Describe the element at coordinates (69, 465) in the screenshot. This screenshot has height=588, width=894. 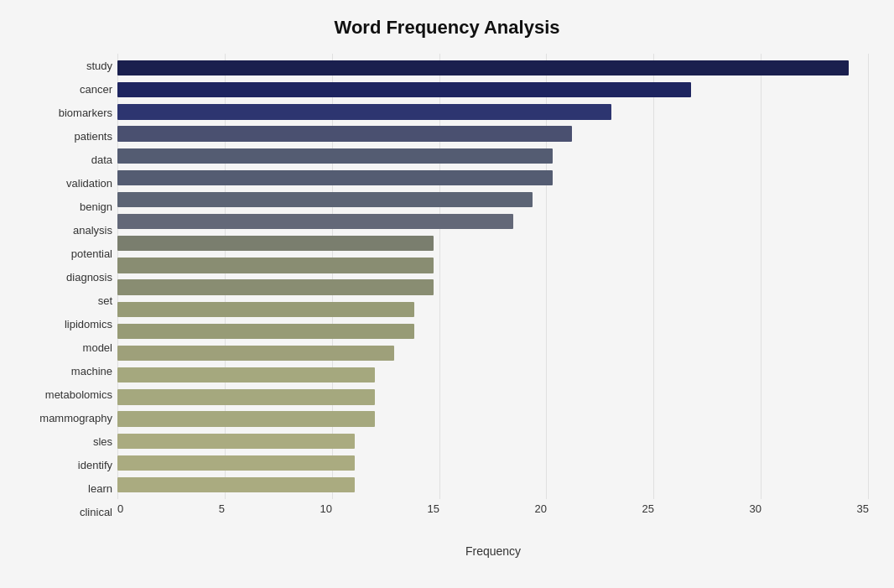
I see `y-label: identify` at that location.